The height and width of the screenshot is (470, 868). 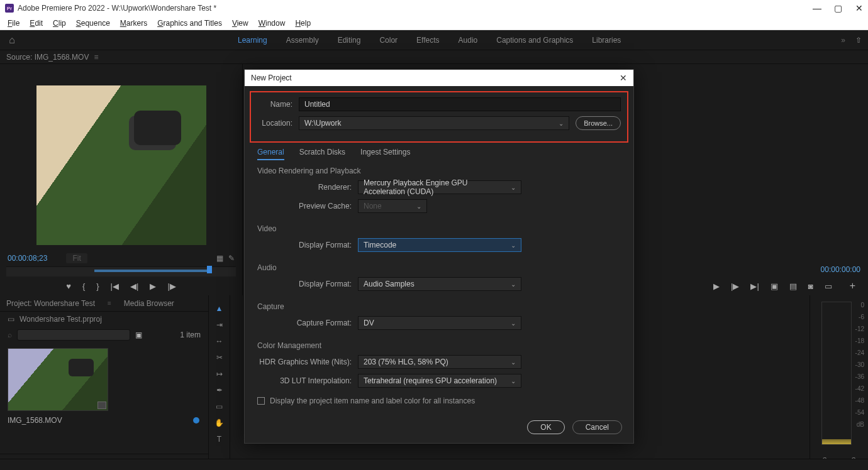 What do you see at coordinates (196, 420) in the screenshot?
I see `clip-label-color` at bounding box center [196, 420].